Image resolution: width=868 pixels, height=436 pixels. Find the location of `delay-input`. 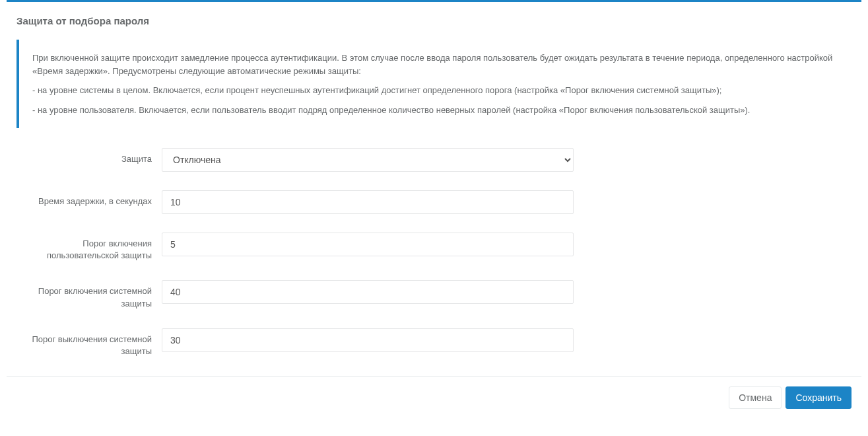

delay-input is located at coordinates (368, 202).